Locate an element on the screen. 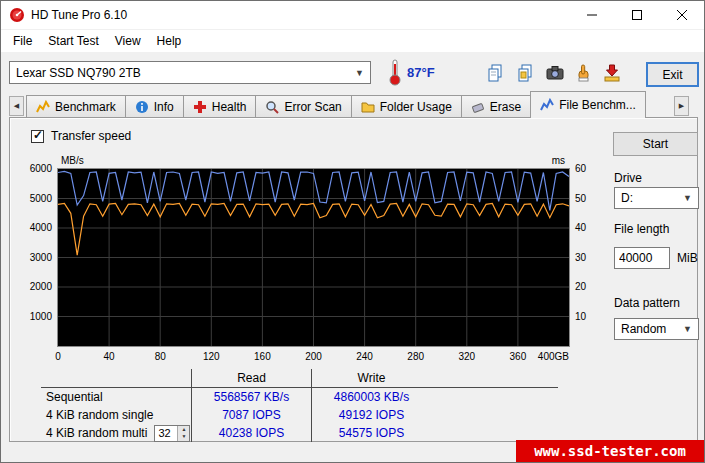  magnifier-icon is located at coordinates (272, 107).